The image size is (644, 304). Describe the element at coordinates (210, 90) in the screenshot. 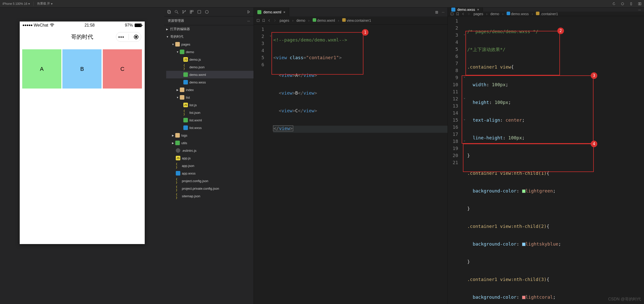

I see `tree-folder-index: ▶index` at that location.